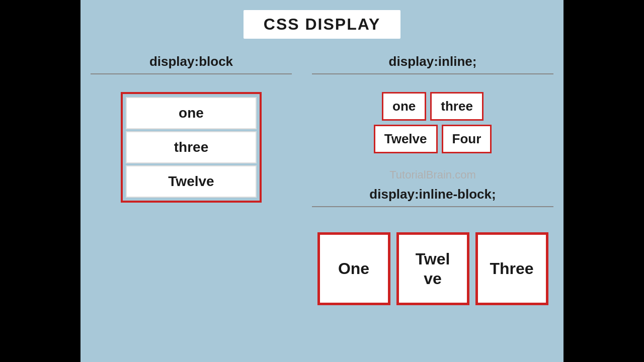 Image resolution: width=644 pixels, height=362 pixels. Describe the element at coordinates (433, 202) in the screenshot. I see `inline-block-label-group: display:inline-block;` at that location.